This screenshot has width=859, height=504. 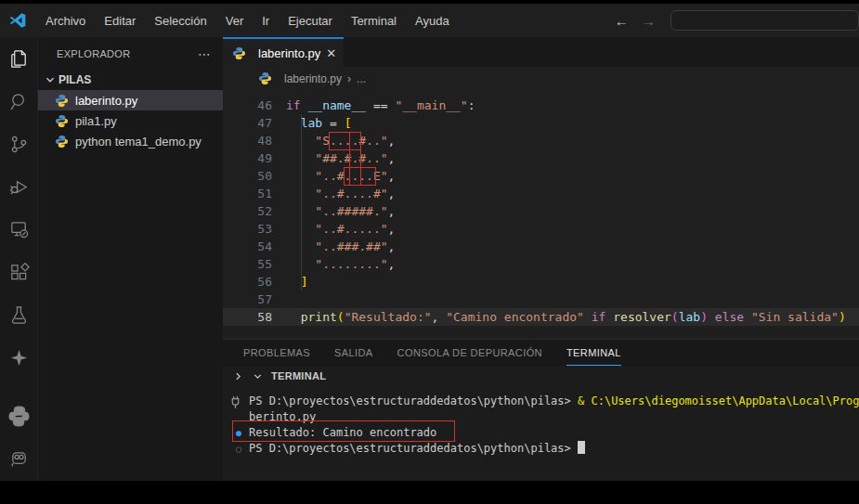 What do you see at coordinates (572, 141) in the screenshot?
I see `code-line-48: "S....#..",` at bounding box center [572, 141].